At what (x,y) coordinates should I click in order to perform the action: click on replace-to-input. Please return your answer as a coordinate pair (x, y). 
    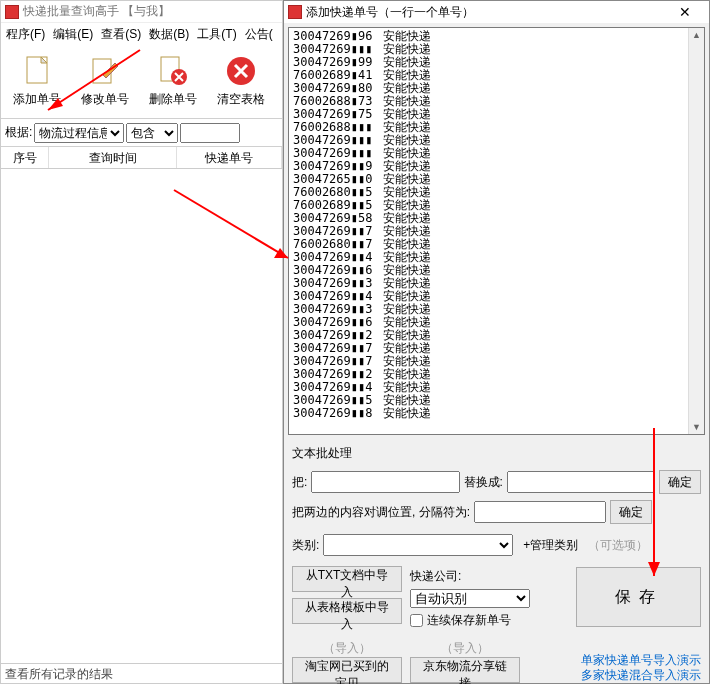
    Looking at the image, I should click on (581, 482).